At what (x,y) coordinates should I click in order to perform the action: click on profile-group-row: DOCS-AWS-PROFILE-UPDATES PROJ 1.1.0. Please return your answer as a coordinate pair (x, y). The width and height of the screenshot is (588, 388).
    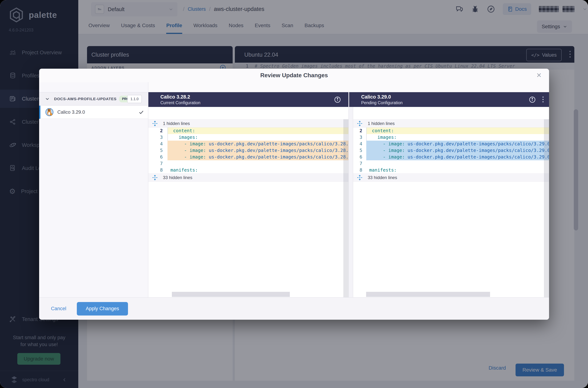
    Looking at the image, I should click on (93, 99).